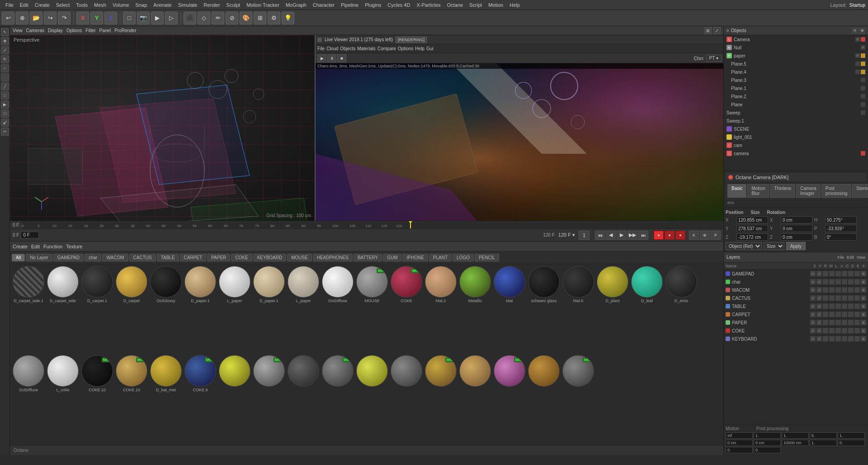 The width and height of the screenshot is (868, 465). Describe the element at coordinates (851, 290) in the screenshot. I see `layer-icon-g-wacom` at that location.